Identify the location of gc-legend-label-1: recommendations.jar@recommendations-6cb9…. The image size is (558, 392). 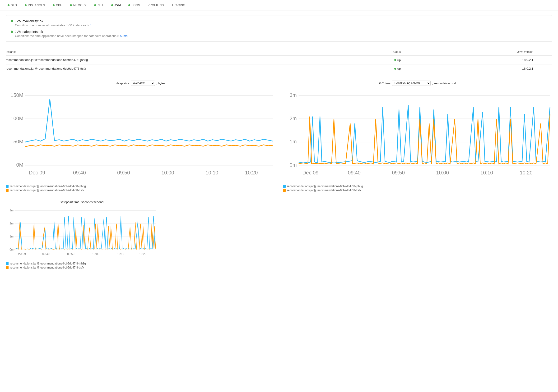
(325, 186).